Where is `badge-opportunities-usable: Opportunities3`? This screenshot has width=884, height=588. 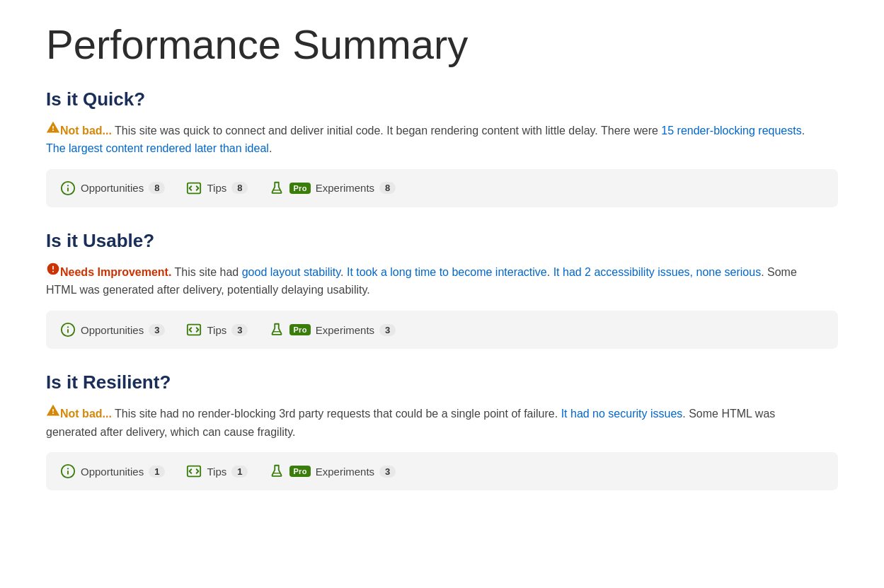
badge-opportunities-usable: Opportunities3 is located at coordinates (113, 330).